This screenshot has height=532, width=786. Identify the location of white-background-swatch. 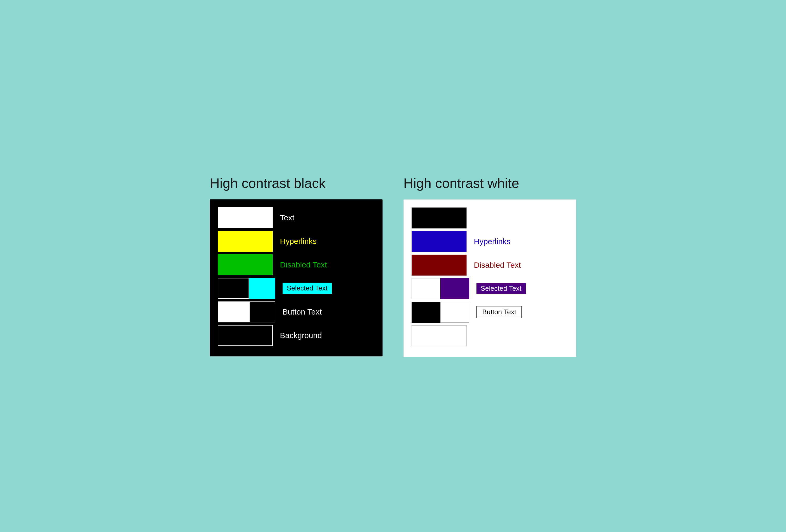
(439, 336).